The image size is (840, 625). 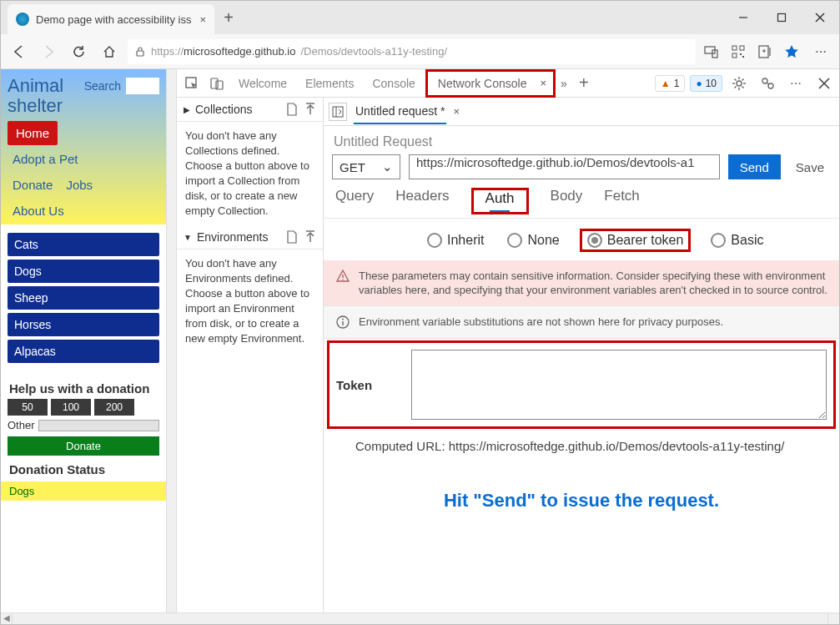 What do you see at coordinates (706, 83) in the screenshot?
I see `info-count: ●10` at bounding box center [706, 83].